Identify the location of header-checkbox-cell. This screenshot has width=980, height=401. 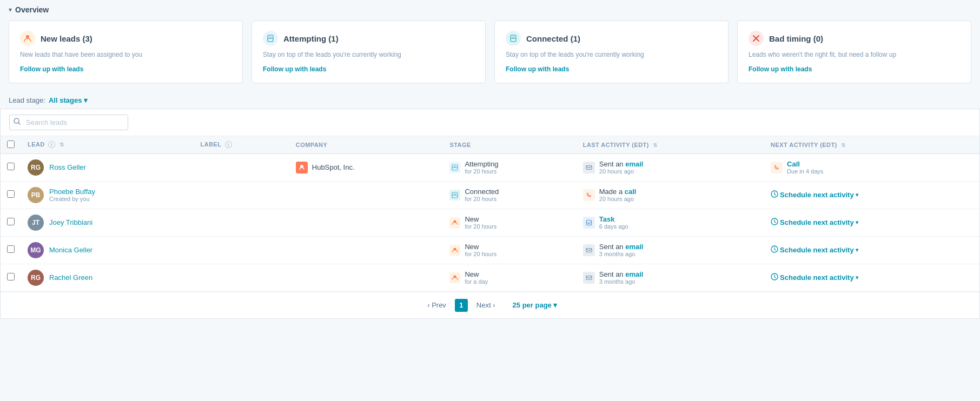
(11, 145).